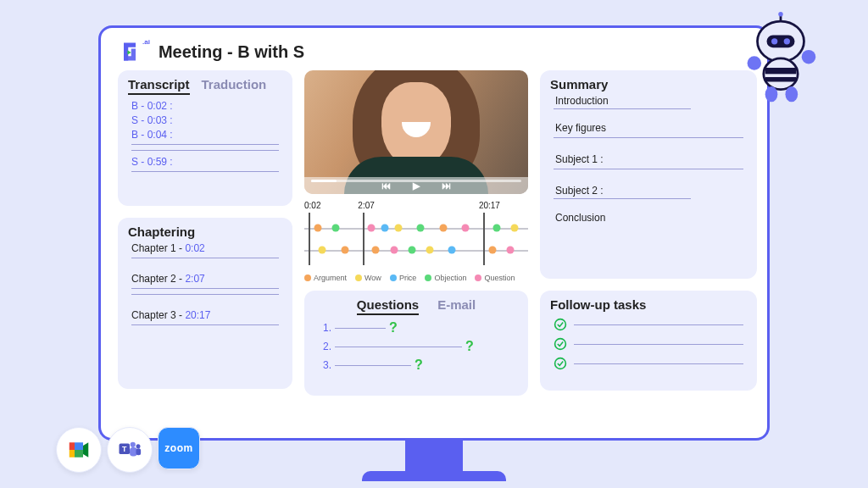 The width and height of the screenshot is (868, 488). Describe the element at coordinates (648, 175) in the screenshot. I see `summary-card: Summary Introduction Key figures Subject…` at that location.